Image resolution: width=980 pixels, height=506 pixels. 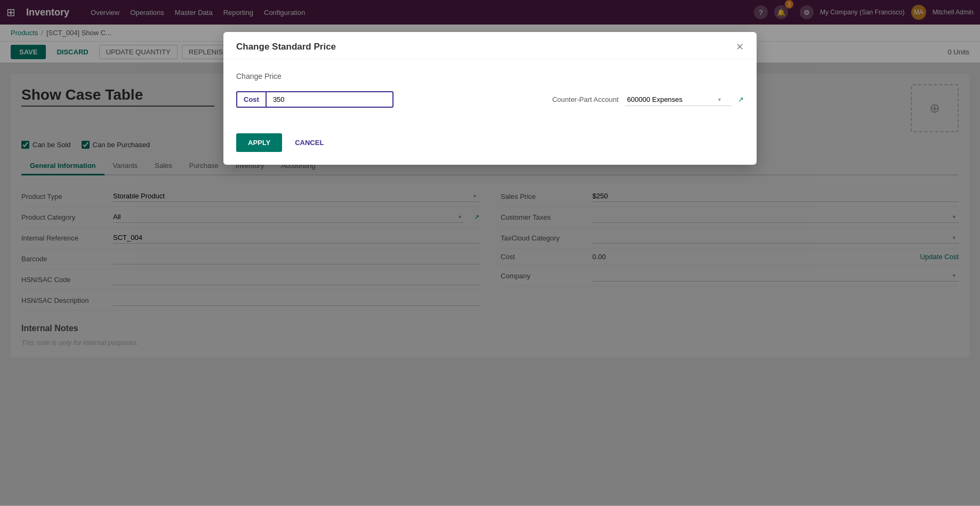 I want to click on modal-cost-field: Cost, so click(x=315, y=99).